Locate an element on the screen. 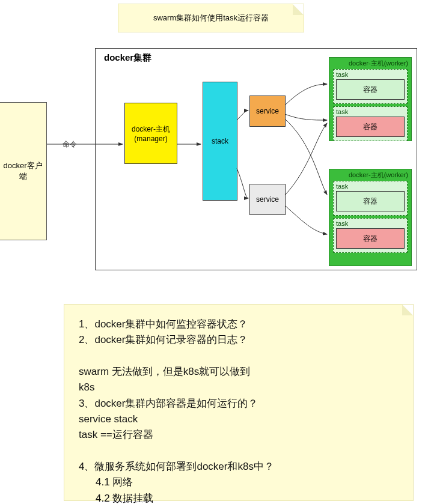 The image size is (428, 504). note-line: service stack is located at coordinates (239, 419).